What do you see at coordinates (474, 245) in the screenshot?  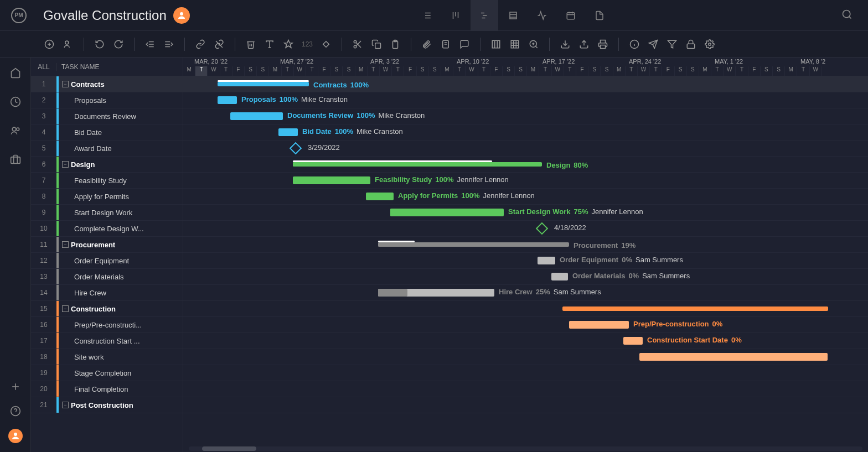 I see `gantt-bar: Procurement19%` at bounding box center [474, 245].